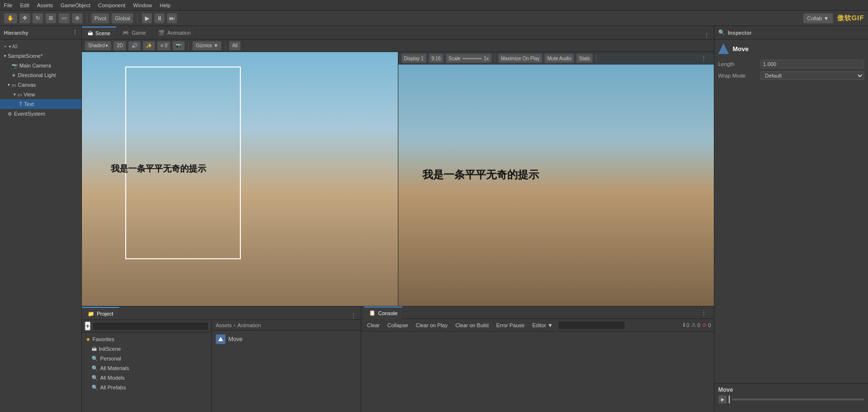 The image size is (868, 412). Describe the element at coordinates (64, 18) in the screenshot. I see `rect-tool-button: ▭` at that location.